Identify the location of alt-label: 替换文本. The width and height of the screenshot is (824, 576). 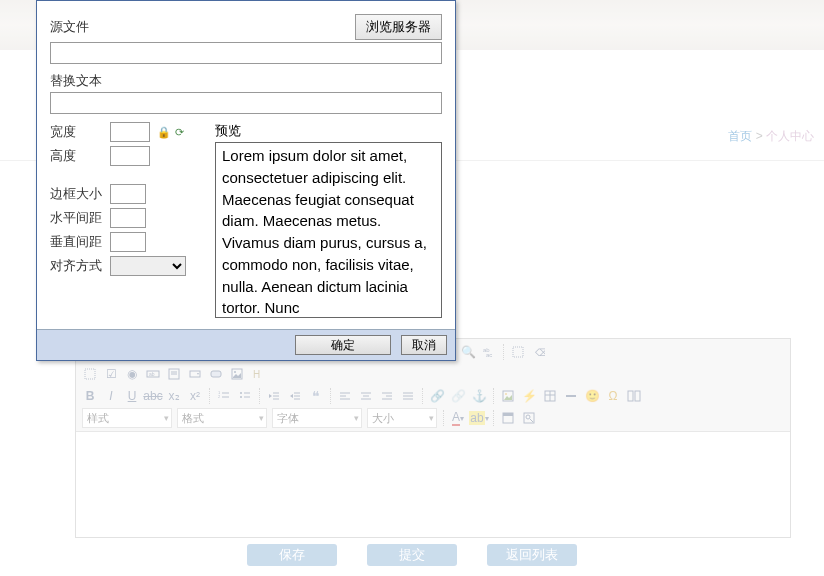
(246, 81).